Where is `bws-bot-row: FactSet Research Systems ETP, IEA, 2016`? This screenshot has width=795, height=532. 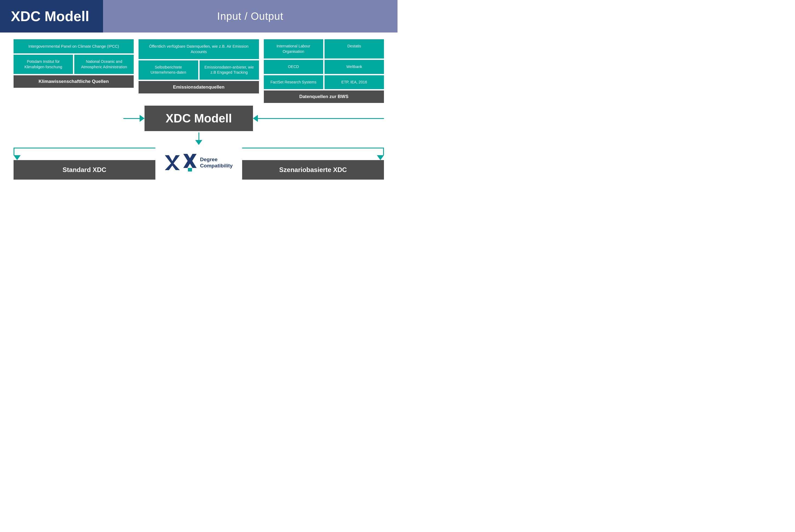 bws-bot-row: FactSet Research Systems ETP, IEA, 2016 is located at coordinates (324, 82).